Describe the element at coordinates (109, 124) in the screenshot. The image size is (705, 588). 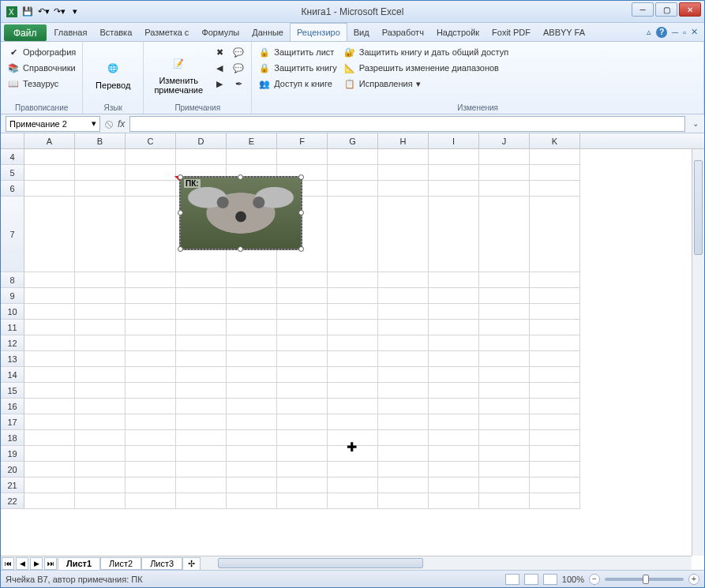
I see `fbar-cancel-icon: ⦸` at that location.